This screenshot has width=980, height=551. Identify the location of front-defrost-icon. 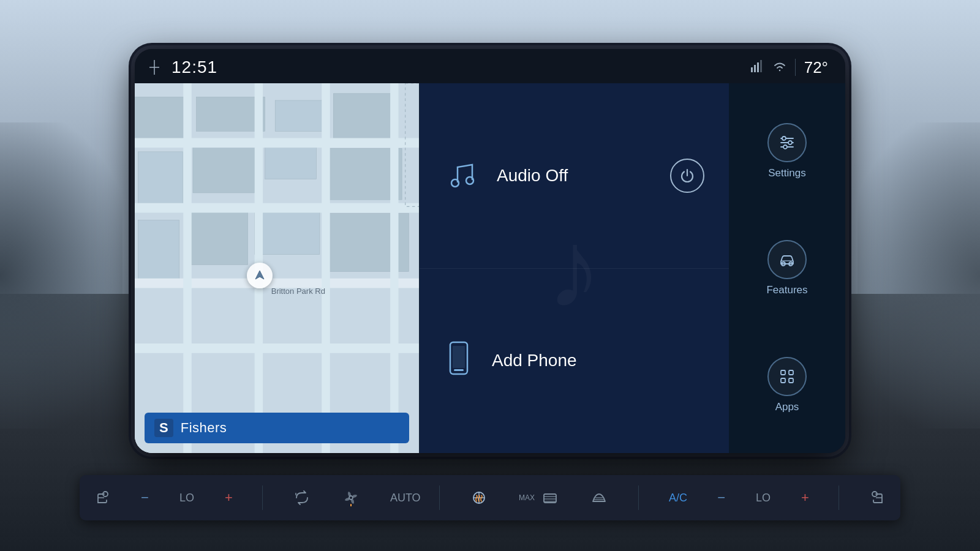
(599, 498).